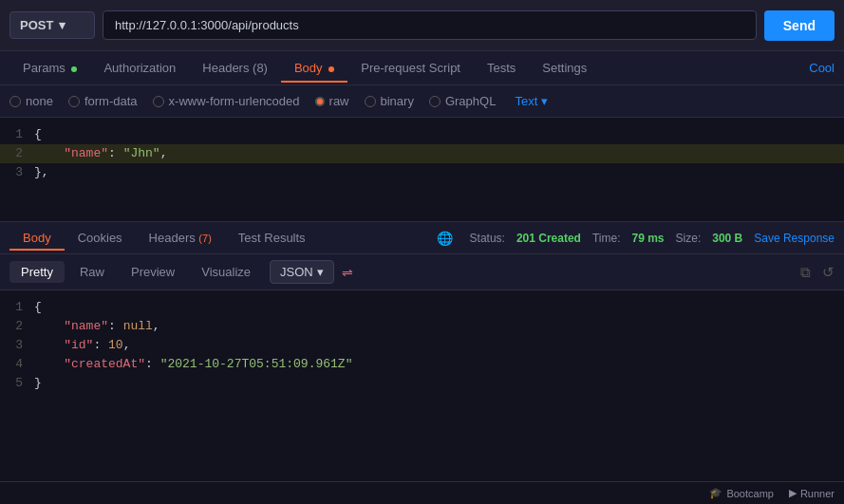 The width and height of the screenshot is (844, 504). What do you see at coordinates (370, 102) in the screenshot?
I see `radio-binary` at bounding box center [370, 102].